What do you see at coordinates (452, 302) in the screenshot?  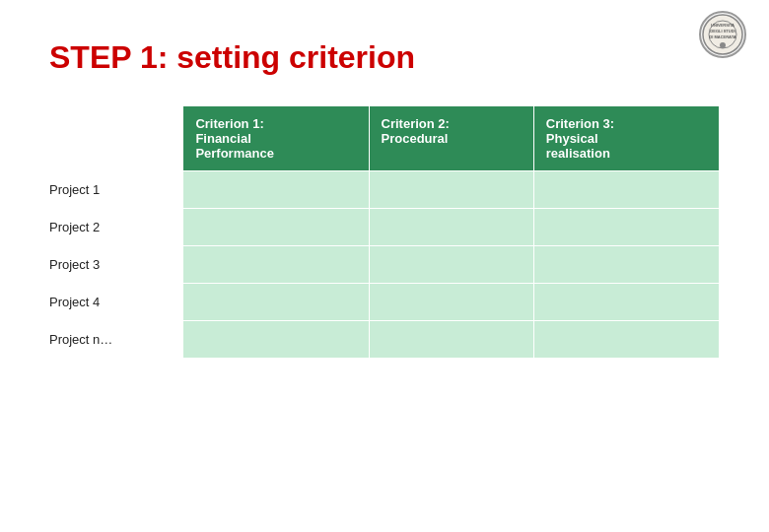 I see `cell-r3-c1` at bounding box center [452, 302].